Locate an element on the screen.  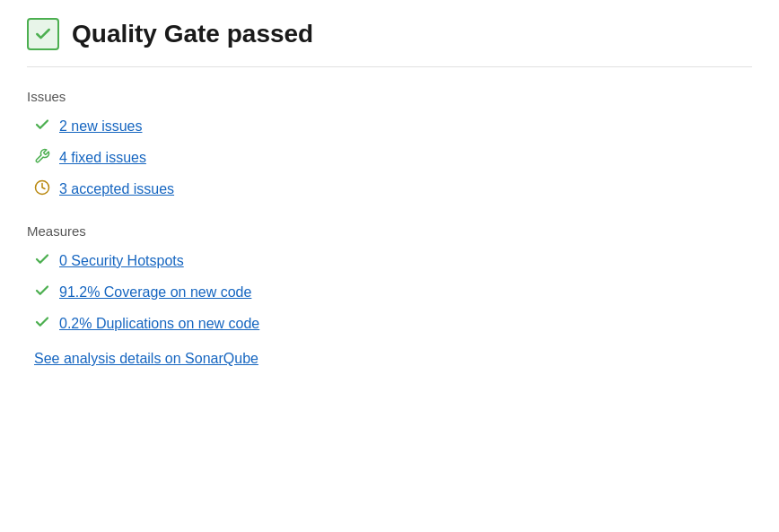
duplications-link: 0.2% Duplications on new code is located at coordinates (160, 324).